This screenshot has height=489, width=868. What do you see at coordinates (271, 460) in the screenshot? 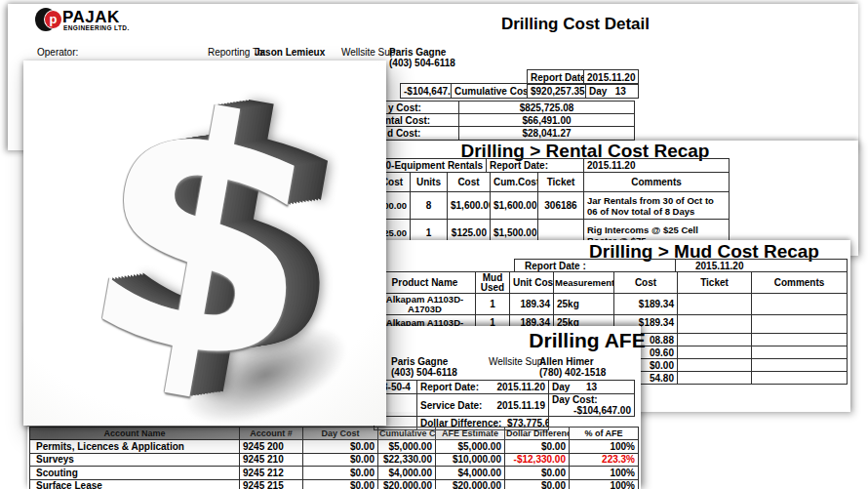
I see `cell-account-num: 9245 210` at bounding box center [271, 460].